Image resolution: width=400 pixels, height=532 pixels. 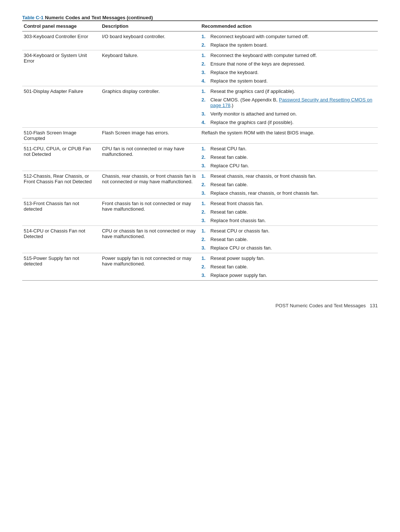 I want to click on action-text: Replace CPU fan., so click(x=293, y=166).